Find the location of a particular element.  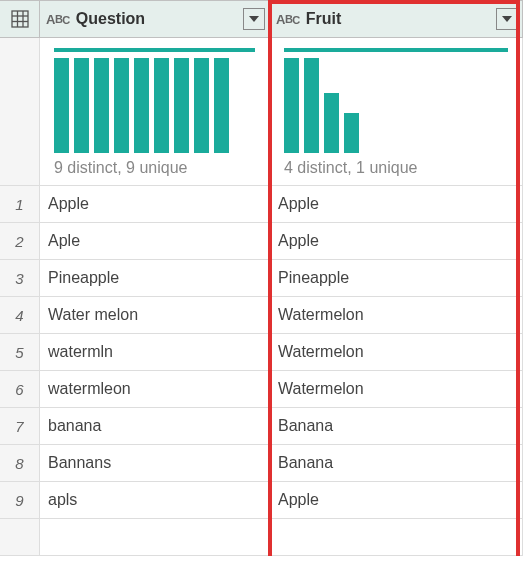

table-row: 5watermlnWatermelon is located at coordinates (262, 352).